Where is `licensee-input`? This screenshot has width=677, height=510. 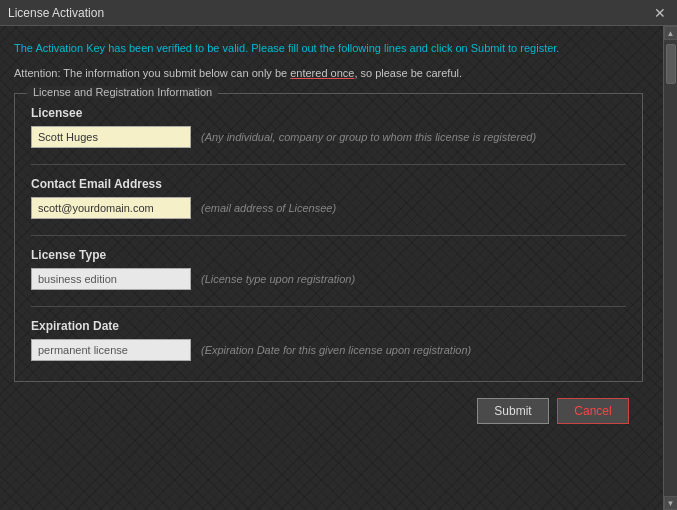
licensee-input is located at coordinates (111, 137).